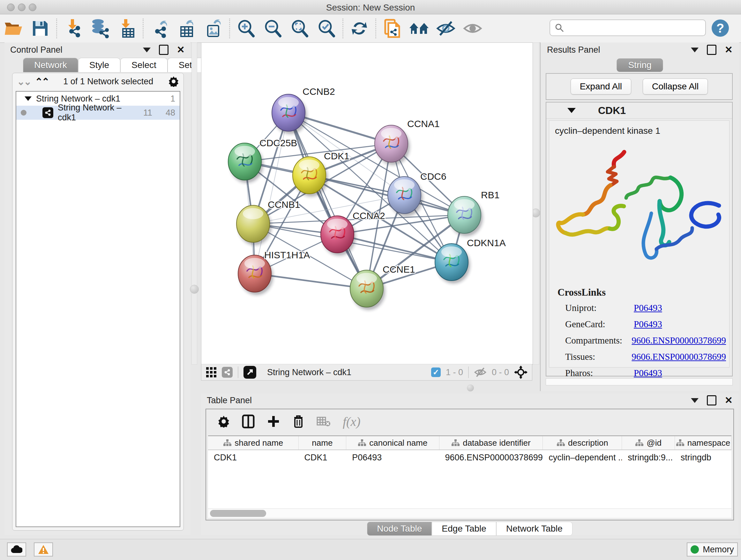 This screenshot has width=741, height=560. Describe the element at coordinates (194, 289) in the screenshot. I see `left-splitter-handle` at that location.